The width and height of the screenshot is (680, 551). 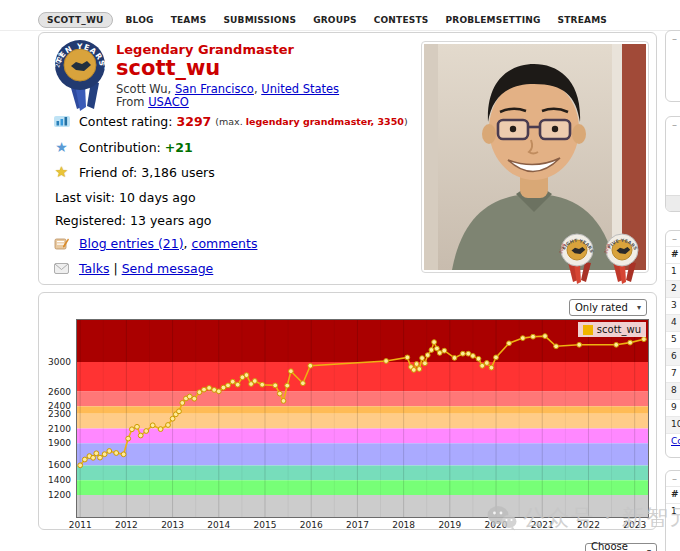 What do you see at coordinates (189, 20) in the screenshot?
I see `nav-item-teams: TEAMS` at bounding box center [189, 20].